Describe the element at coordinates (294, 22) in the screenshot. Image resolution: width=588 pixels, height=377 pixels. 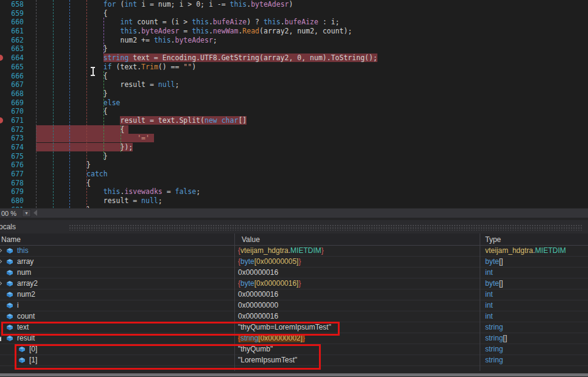
I see `code-line: 660 int count = (i > this.bufeAize) ? th…` at that location.